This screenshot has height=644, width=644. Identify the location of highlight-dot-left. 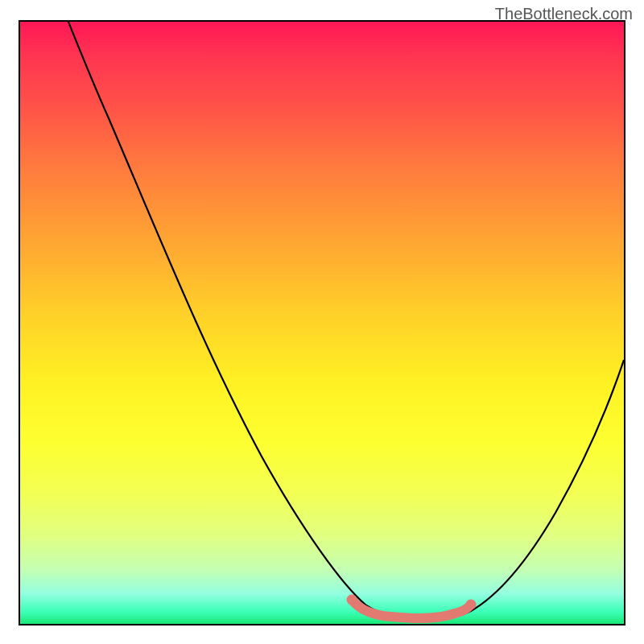
(353, 601).